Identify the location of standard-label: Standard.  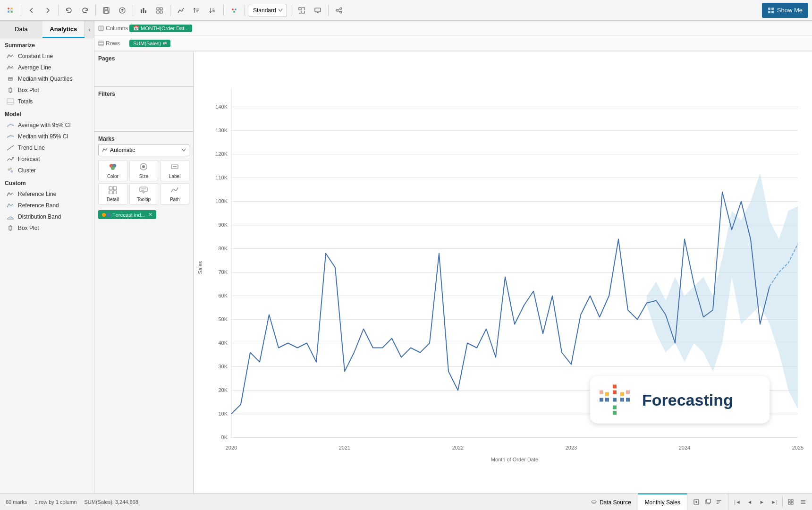
(264, 10).